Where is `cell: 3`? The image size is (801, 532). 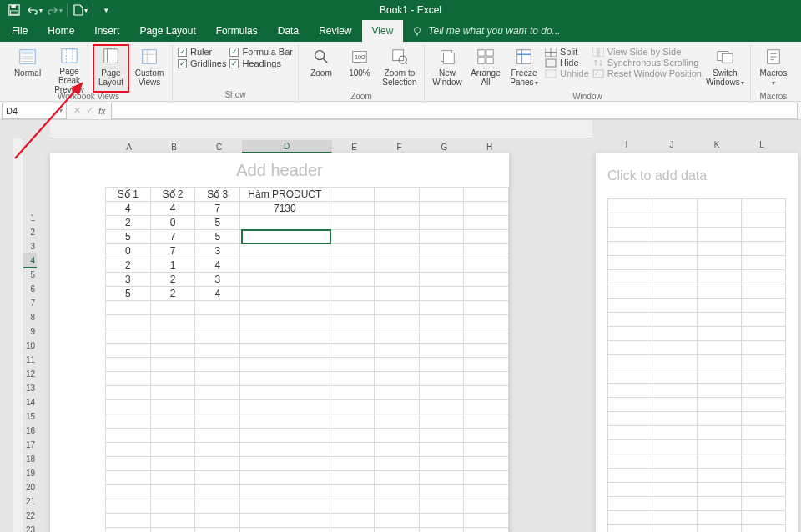
cell: 3 is located at coordinates (218, 280).